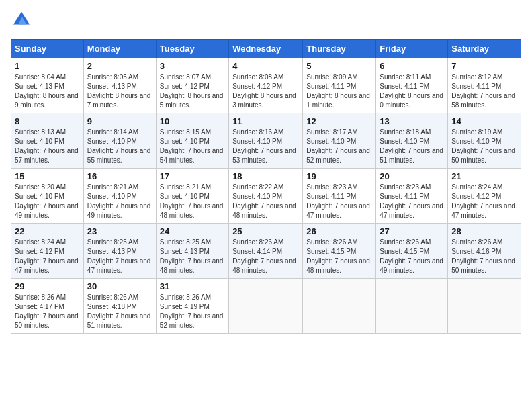 The image size is (532, 411). What do you see at coordinates (266, 91) in the screenshot?
I see `day-info: Sunrise: 8:08 AMSunset: 4:12 PMDaylight:…` at bounding box center [266, 91].